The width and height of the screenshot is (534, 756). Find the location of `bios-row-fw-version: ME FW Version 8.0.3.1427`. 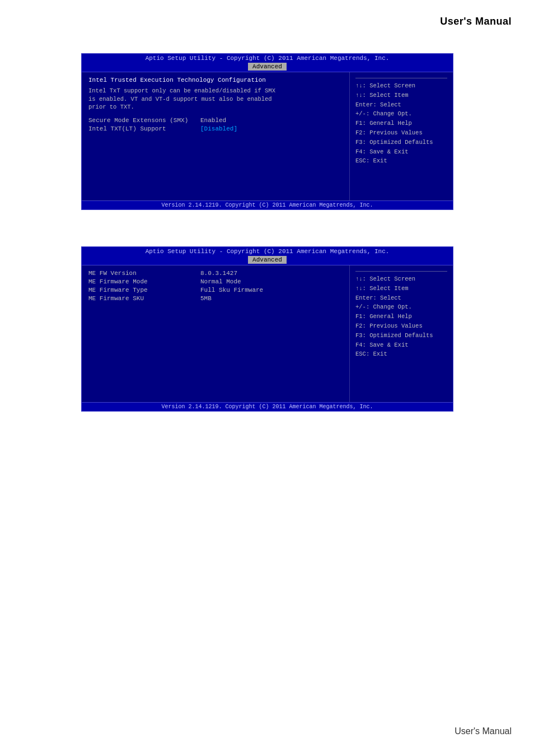

bios-row-fw-version: ME FW Version 8.0.3.1427 is located at coordinates (216, 273).